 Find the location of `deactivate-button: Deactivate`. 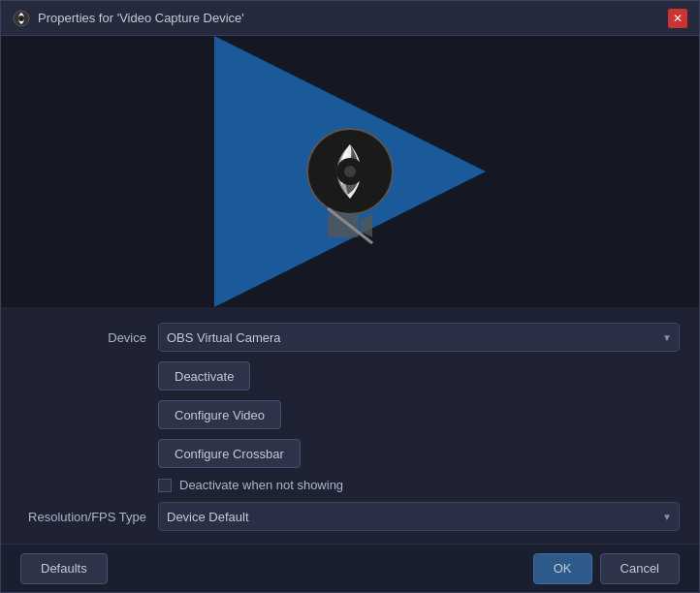

deactivate-button: Deactivate is located at coordinates (204, 376).